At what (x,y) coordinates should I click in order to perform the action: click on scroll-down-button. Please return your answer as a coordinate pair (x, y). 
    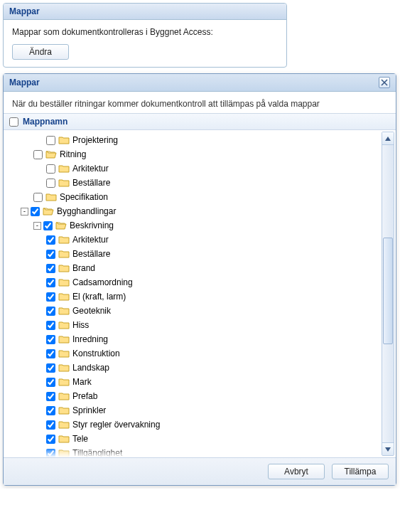
    Looking at the image, I should click on (388, 449).